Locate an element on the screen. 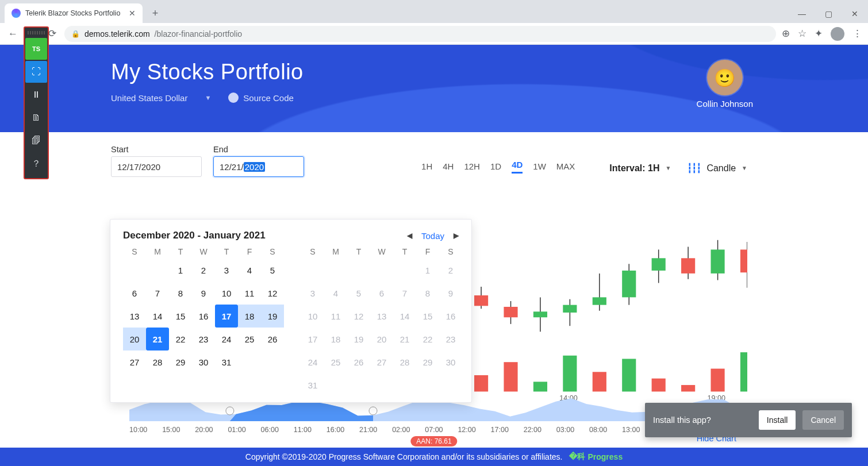 The height and width of the screenshot is (466, 868). calendar-today-link: Today is located at coordinates (433, 236).